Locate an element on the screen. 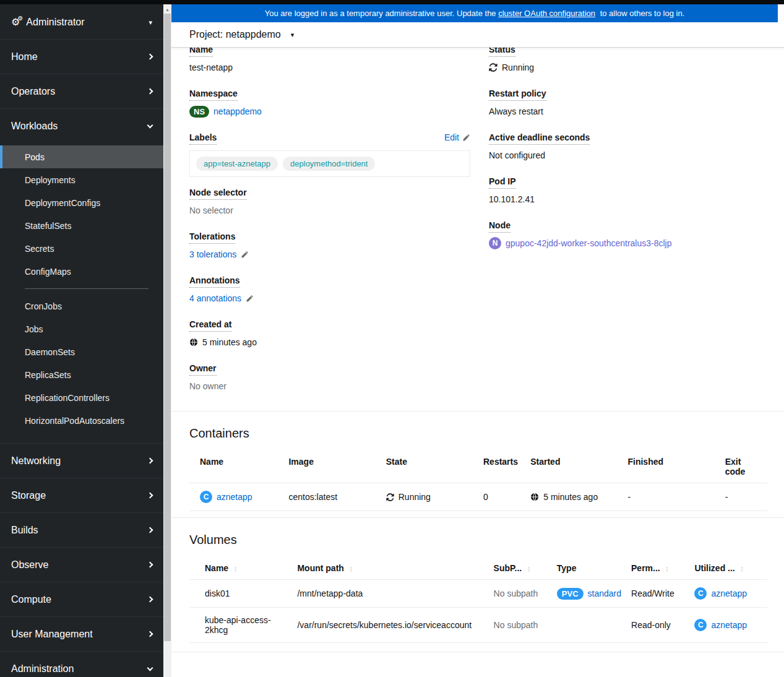 Image resolution: width=784 pixels, height=677 pixels. volume-type-empty is located at coordinates (589, 625).